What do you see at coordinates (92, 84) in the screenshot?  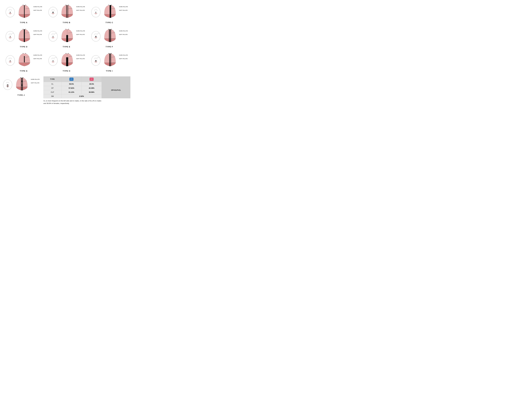 I see `female-cl: 40.5%` at bounding box center [92, 84].